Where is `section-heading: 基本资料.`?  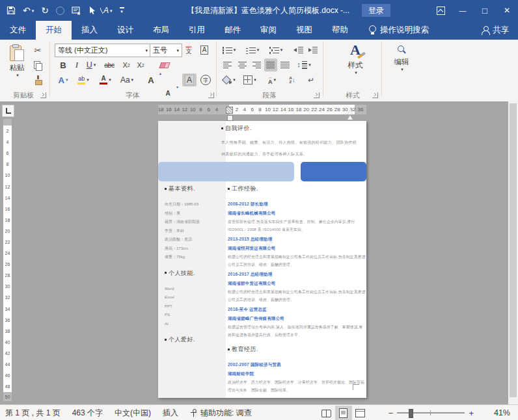 section-heading: 基本资料. is located at coordinates (195, 189).